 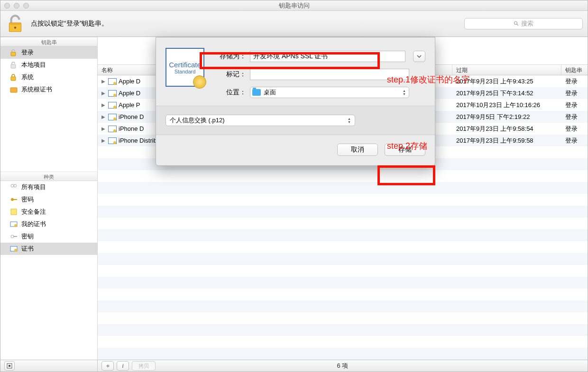 What do you see at coordinates (197, 120) in the screenshot?
I see `format-value: 个人信息交换 (.p12)` at bounding box center [197, 120].